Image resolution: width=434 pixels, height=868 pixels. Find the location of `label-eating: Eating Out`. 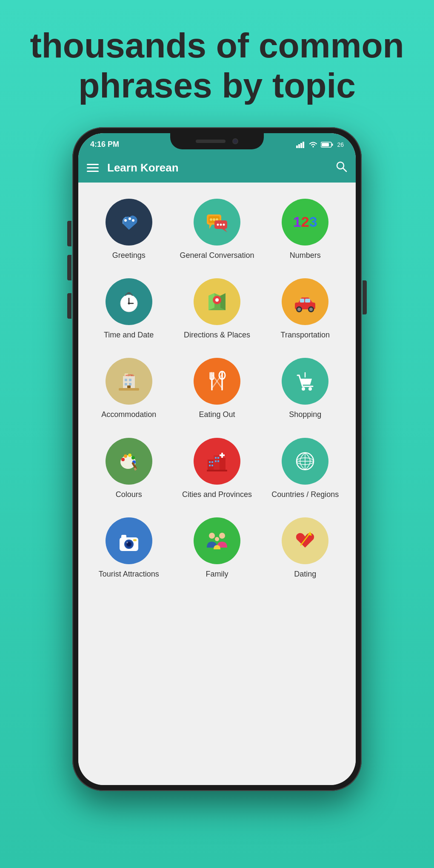

label-eating: Eating Out is located at coordinates (217, 414).